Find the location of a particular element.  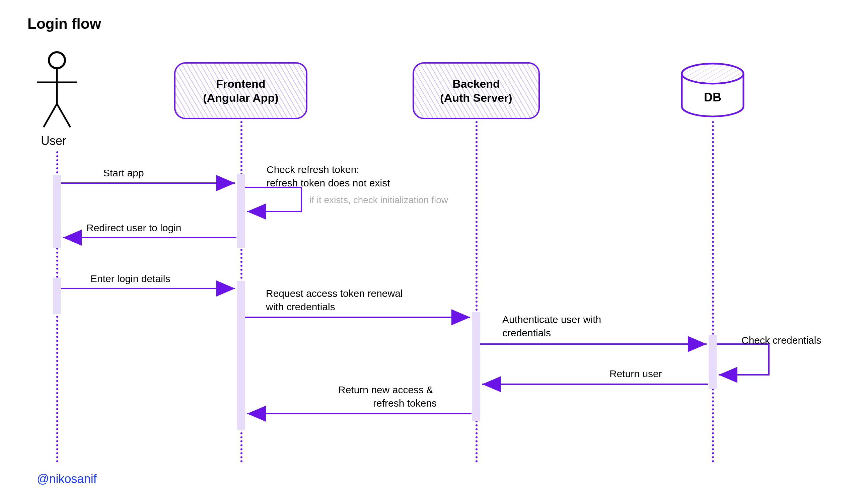

msg-enter-login: Enter login details is located at coordinates (130, 279).